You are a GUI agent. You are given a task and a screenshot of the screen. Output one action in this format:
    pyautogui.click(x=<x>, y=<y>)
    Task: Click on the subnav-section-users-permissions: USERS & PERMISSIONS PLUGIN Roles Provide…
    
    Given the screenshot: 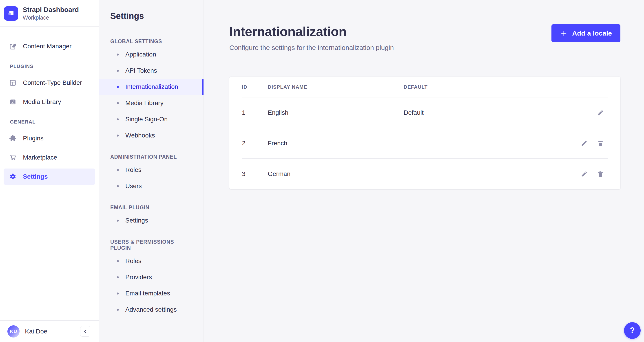 What is the action you would take?
    pyautogui.click(x=151, y=278)
    